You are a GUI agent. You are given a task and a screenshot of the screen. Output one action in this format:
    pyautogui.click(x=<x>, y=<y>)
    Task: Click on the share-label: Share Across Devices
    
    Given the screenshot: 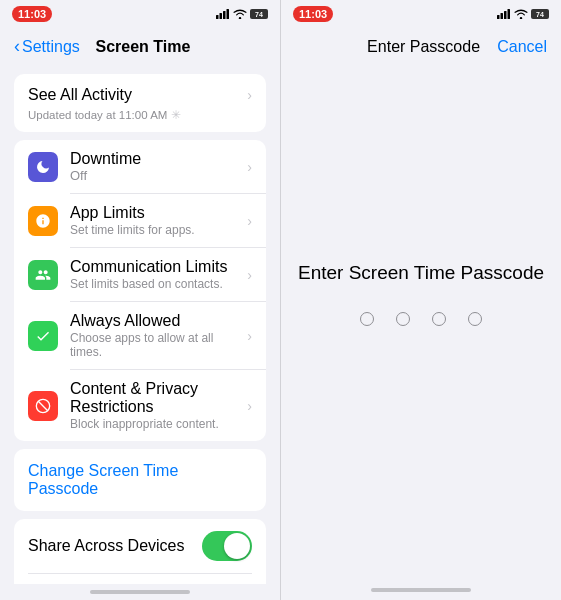 What is the action you would take?
    pyautogui.click(x=106, y=546)
    